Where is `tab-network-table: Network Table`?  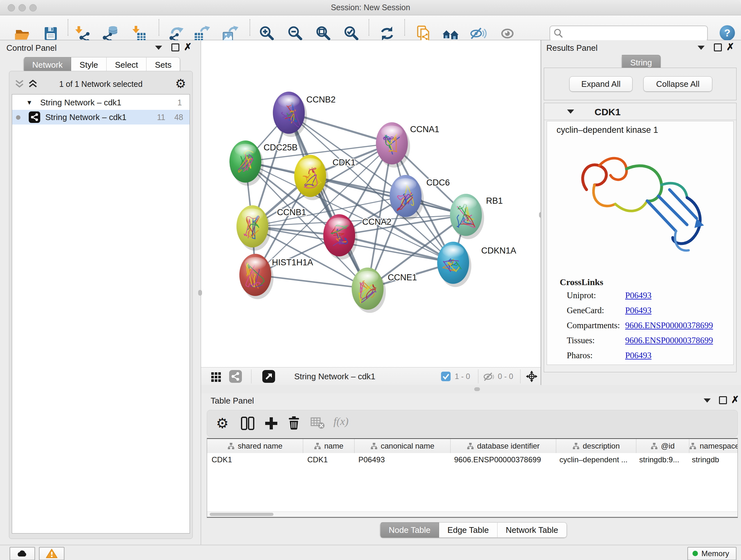 tab-network-table: Network Table is located at coordinates (532, 530).